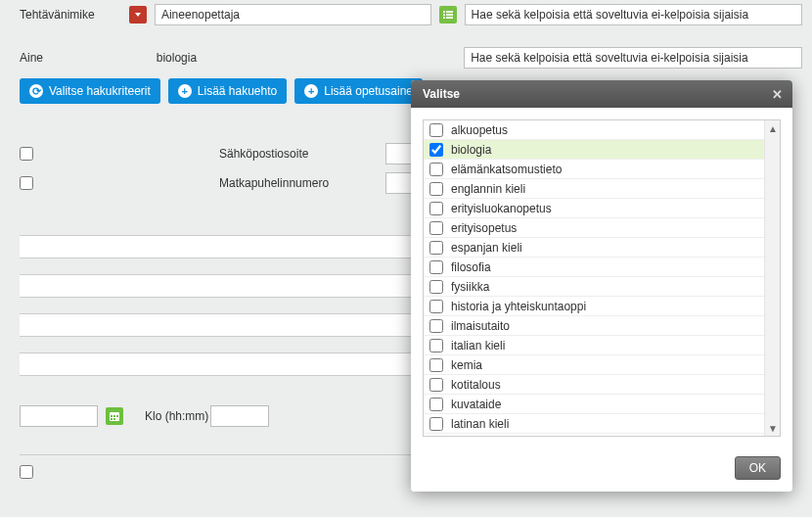 This screenshot has height=517, width=812. Describe the element at coordinates (594, 209) in the screenshot. I see `list-item: erityisluokanopetus` at that location.